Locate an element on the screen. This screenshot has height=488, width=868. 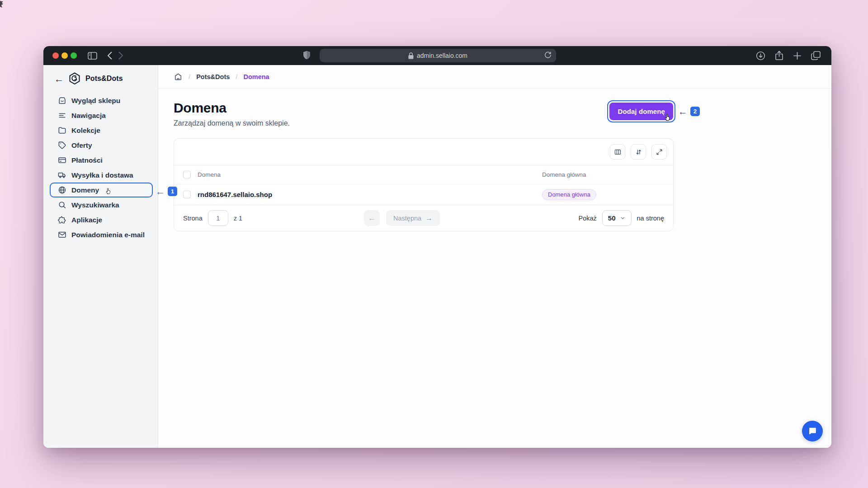
annotation-badge-1: 1 is located at coordinates (173, 192).